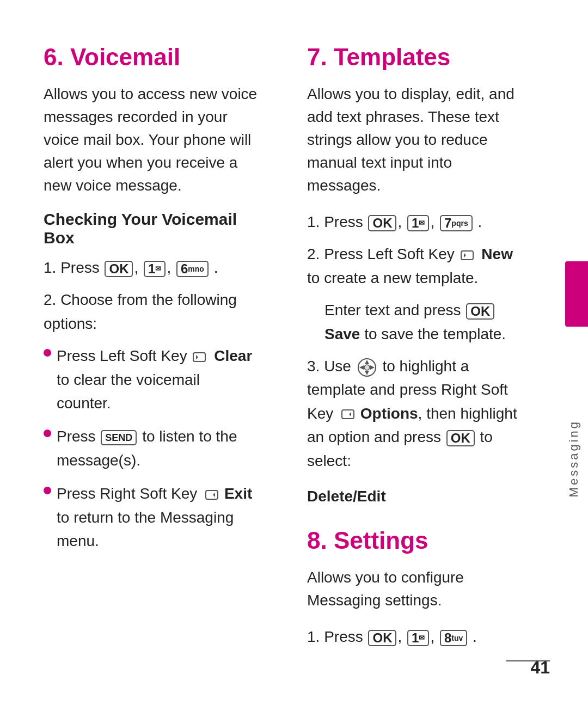 This screenshot has height=705, width=588. Describe the element at coordinates (418, 223) in the screenshot. I see `key-1-t: 1✉` at that location.